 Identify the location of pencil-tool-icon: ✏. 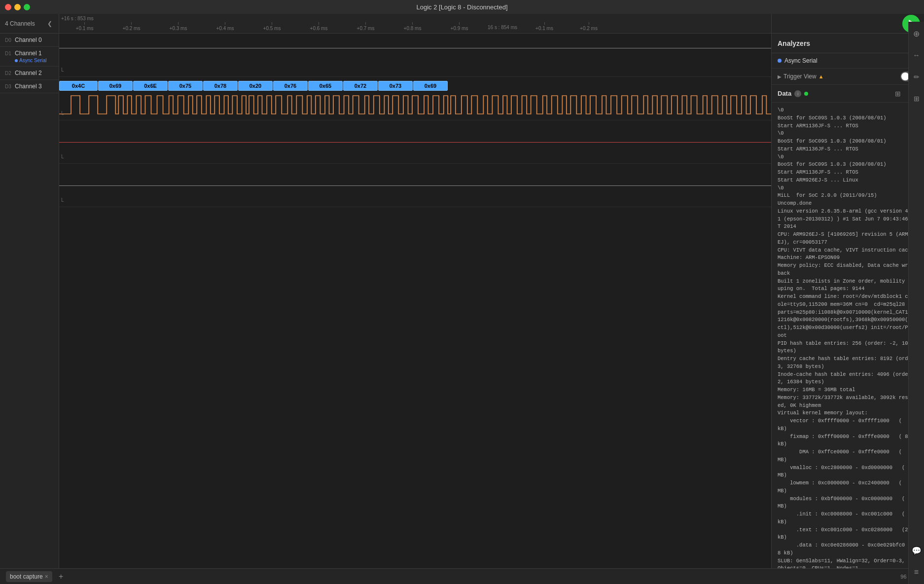
(917, 77).